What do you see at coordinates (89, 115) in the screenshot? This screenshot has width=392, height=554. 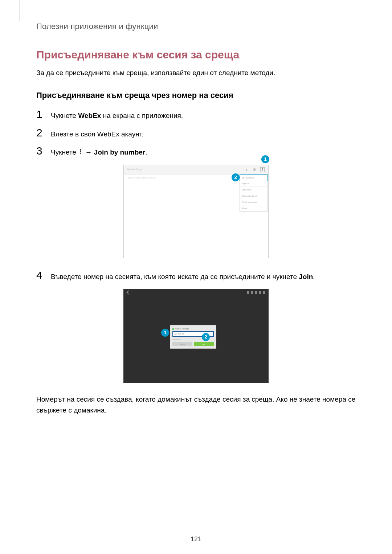 I see `bold-text: WebEx` at bounding box center [89, 115].